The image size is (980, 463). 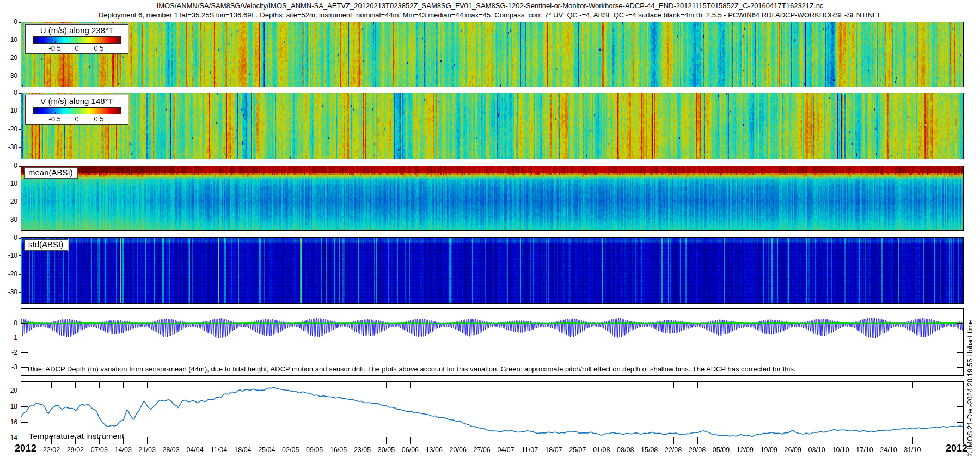 What do you see at coordinates (412, 369) in the screenshot?
I see `depth-variation-annotation: Blue: ADCP Depth (m) variation from sens…` at bounding box center [412, 369].